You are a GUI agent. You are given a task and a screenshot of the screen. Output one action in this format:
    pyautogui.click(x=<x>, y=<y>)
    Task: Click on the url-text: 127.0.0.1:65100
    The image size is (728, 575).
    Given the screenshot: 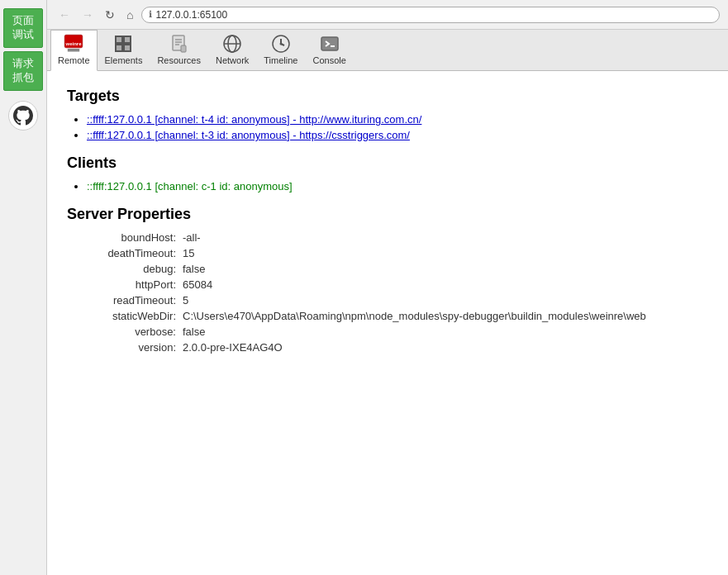 What is the action you would take?
    pyautogui.click(x=192, y=15)
    